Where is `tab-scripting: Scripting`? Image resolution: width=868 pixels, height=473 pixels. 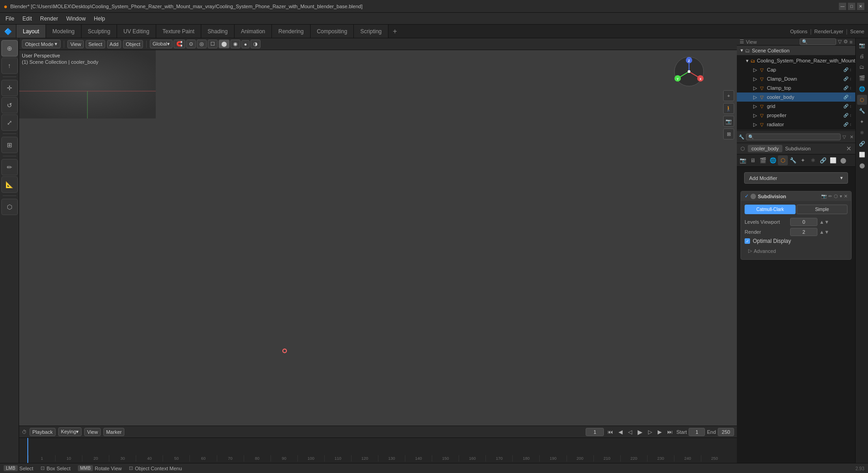 tab-scripting: Scripting is located at coordinates (371, 31).